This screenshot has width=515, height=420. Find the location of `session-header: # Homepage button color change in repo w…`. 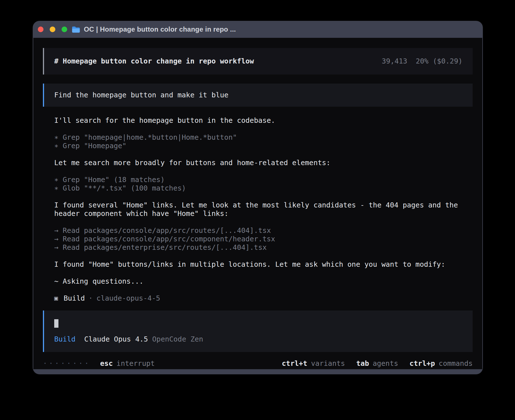

session-header: # Homepage button color change in repo w… is located at coordinates (258, 61).